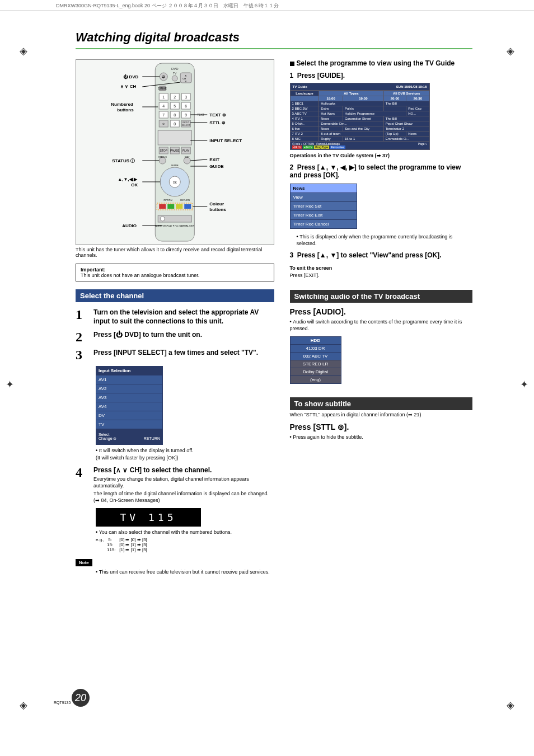  Describe the element at coordinates (131, 77) in the screenshot. I see `label-dvd: ⏻ DVD` at that location.